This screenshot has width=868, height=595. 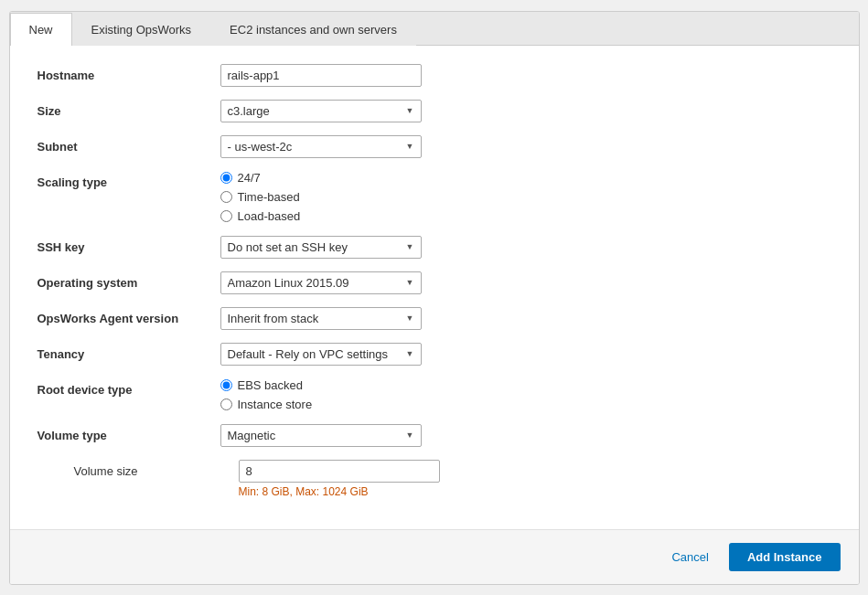 I want to click on size-select: c3.large t2.micro t2.small t2.medium m3.…, so click(x=321, y=112).